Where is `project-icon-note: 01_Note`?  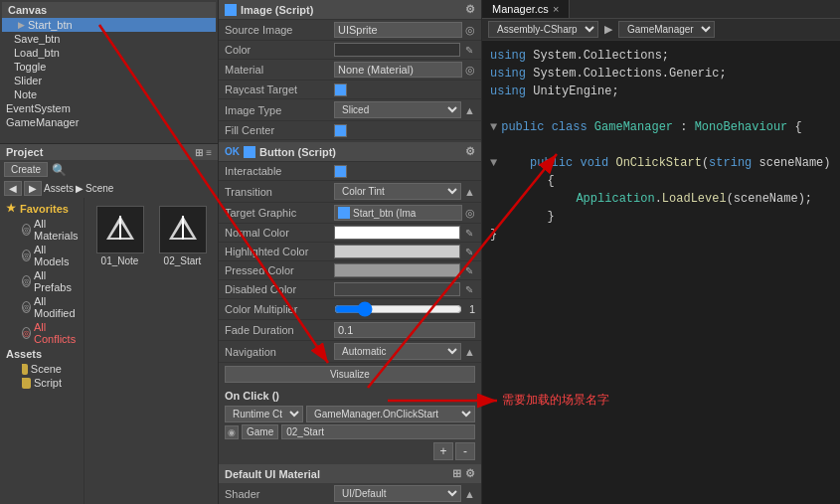
project-icon-note: 01_Note is located at coordinates (119, 237).